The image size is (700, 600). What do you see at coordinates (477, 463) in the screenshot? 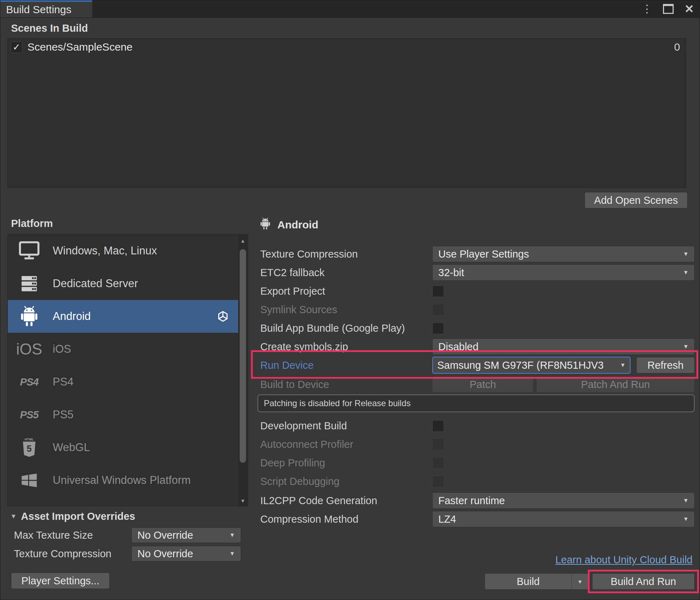
I see `row-deep-profiling: Deep Profiling` at bounding box center [477, 463].